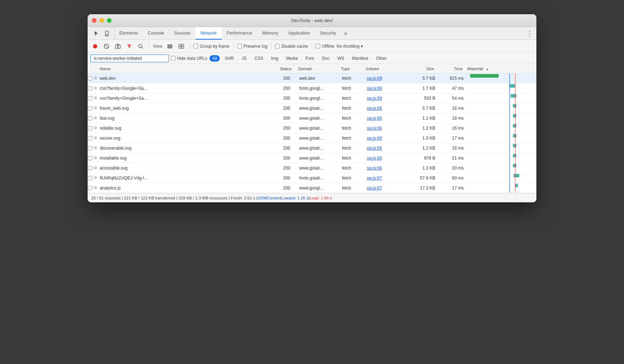  What do you see at coordinates (186, 69) in the screenshot?
I see `header-name: Name` at bounding box center [186, 69].